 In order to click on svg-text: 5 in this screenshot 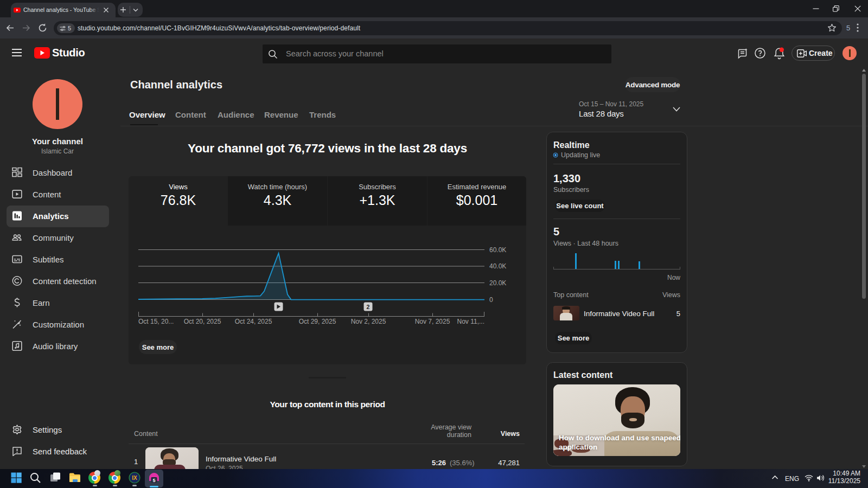, I will do `click(154, 480)`.